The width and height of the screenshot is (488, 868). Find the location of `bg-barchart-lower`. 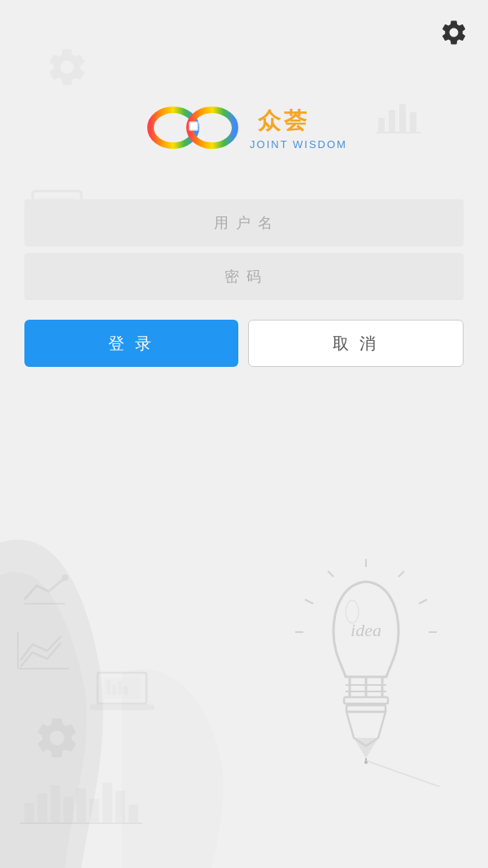

bg-barchart-lower is located at coordinates (81, 799).